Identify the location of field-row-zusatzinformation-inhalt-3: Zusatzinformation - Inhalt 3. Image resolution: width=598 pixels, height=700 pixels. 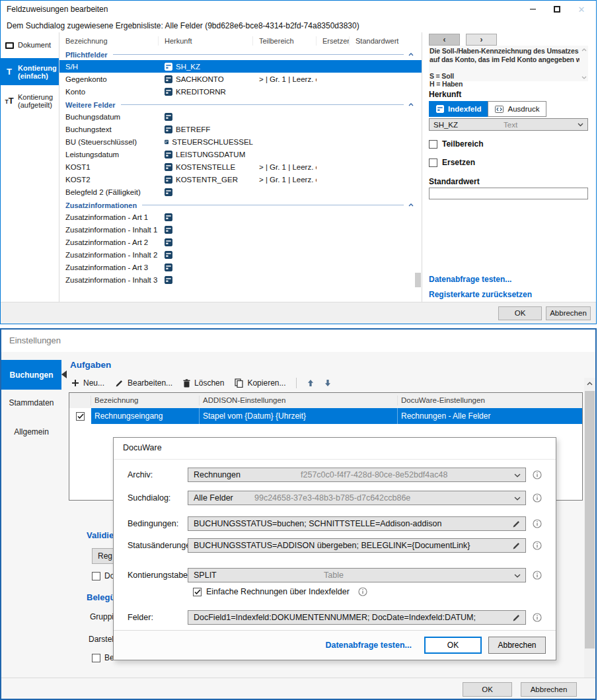
(241, 280).